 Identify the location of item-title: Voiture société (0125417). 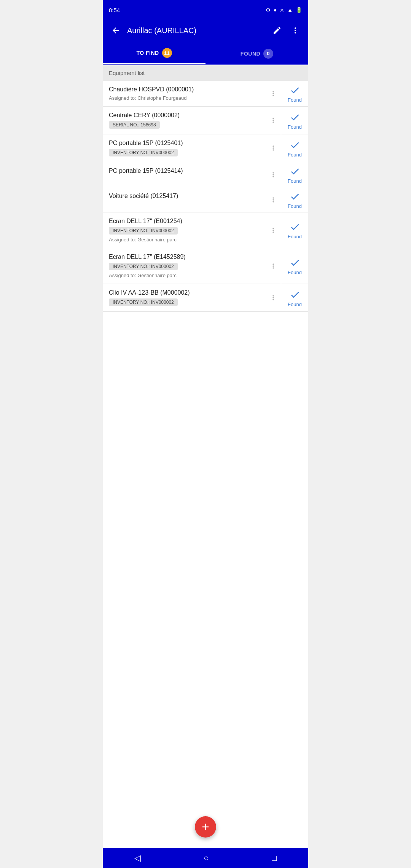
(186, 196).